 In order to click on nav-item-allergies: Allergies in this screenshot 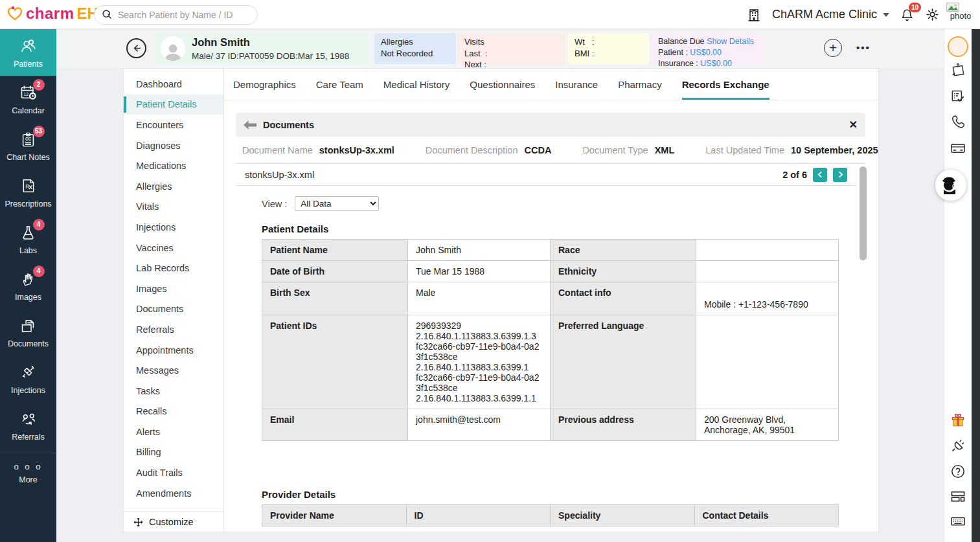, I will do `click(174, 186)`.